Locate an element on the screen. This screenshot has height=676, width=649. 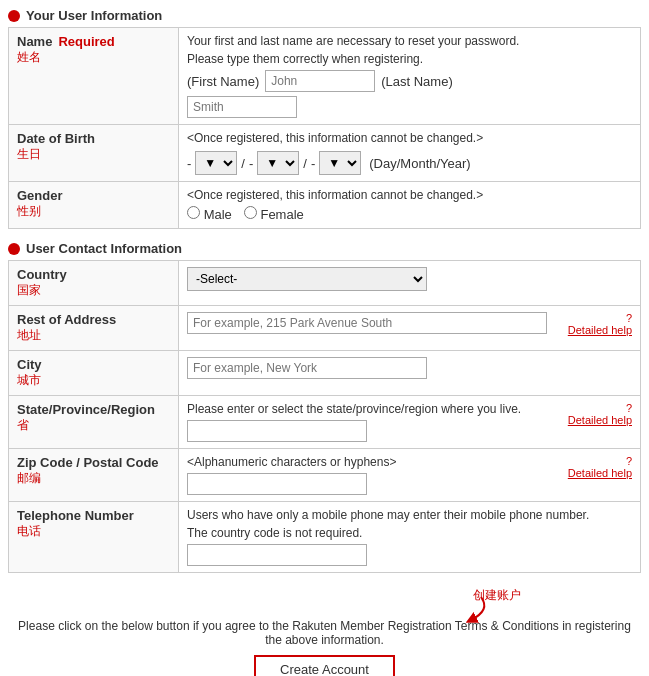
table-row-state: State/Province/Region 省 Please enter or … is located at coordinates (325, 422).